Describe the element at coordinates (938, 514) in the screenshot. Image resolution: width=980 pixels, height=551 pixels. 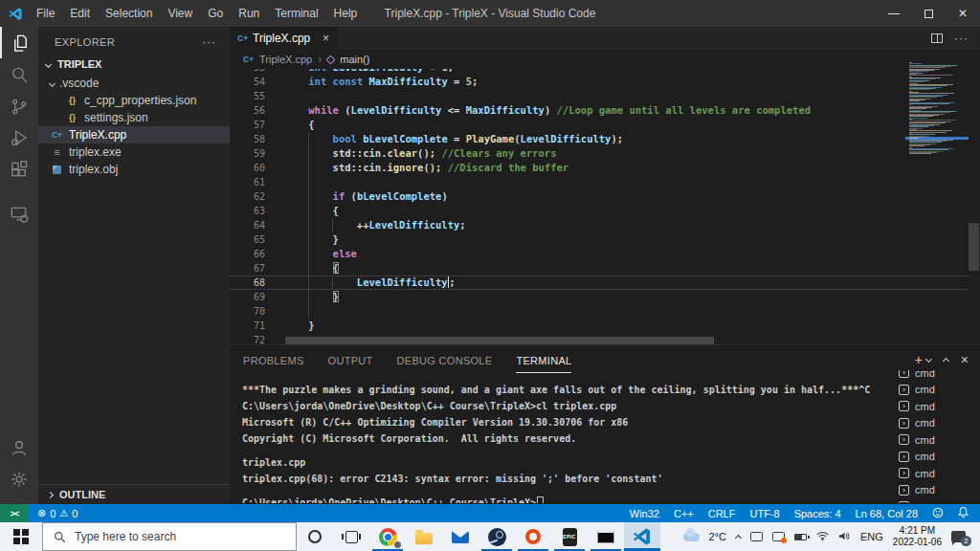
I see `feedback-icon` at that location.